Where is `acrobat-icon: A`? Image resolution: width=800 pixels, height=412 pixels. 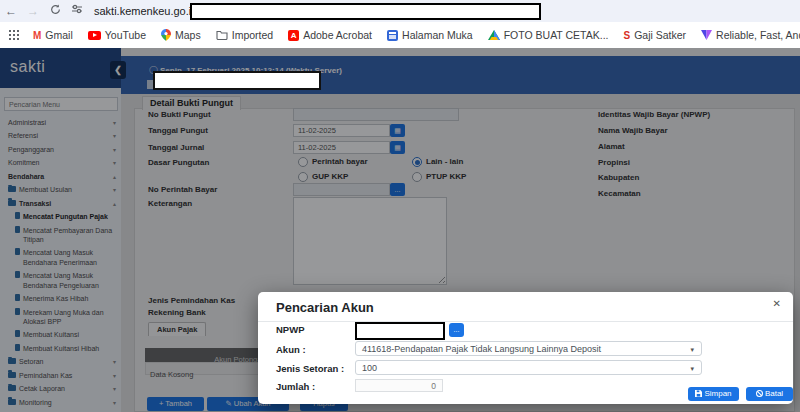
acrobat-icon: A is located at coordinates (294, 36).